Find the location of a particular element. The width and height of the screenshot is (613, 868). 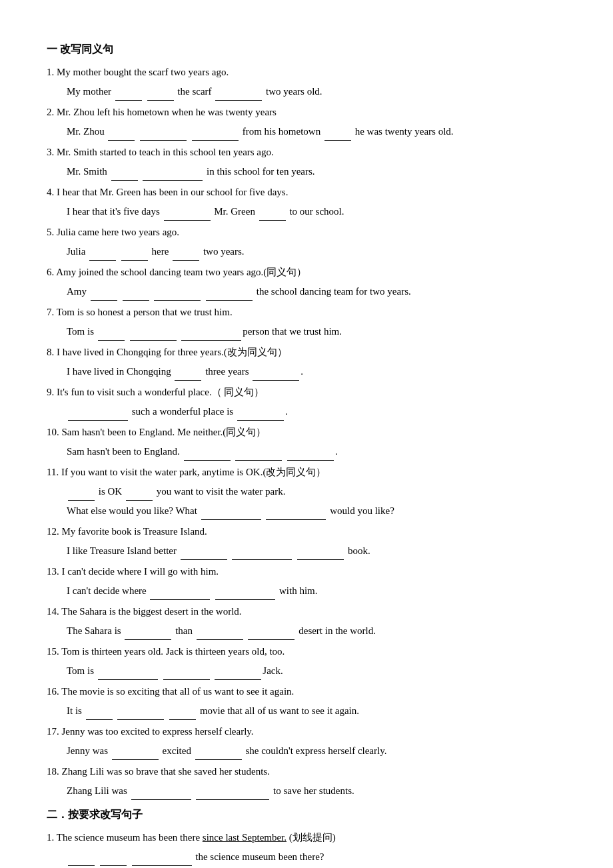

question-4: 4. I hear that Mr. Green has been in our… is located at coordinates (306, 202).